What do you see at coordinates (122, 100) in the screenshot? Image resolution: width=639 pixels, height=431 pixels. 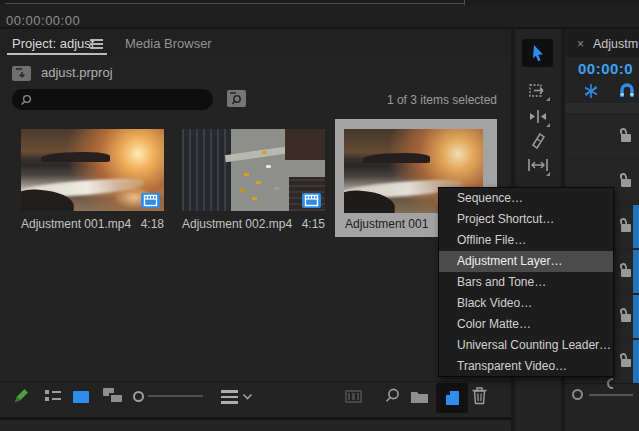 I see `search-input` at bounding box center [122, 100].